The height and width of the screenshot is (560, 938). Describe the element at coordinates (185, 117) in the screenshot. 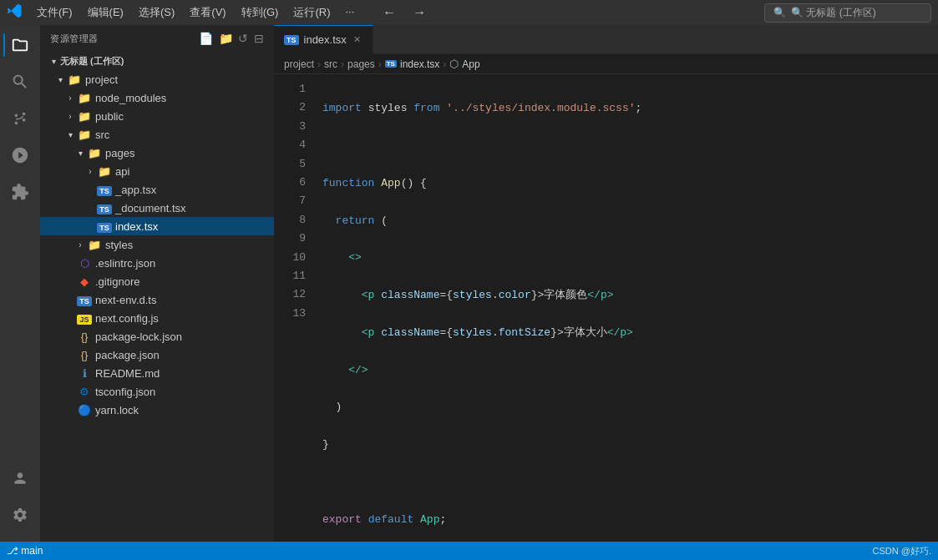

I see `folder-label: public` at that location.